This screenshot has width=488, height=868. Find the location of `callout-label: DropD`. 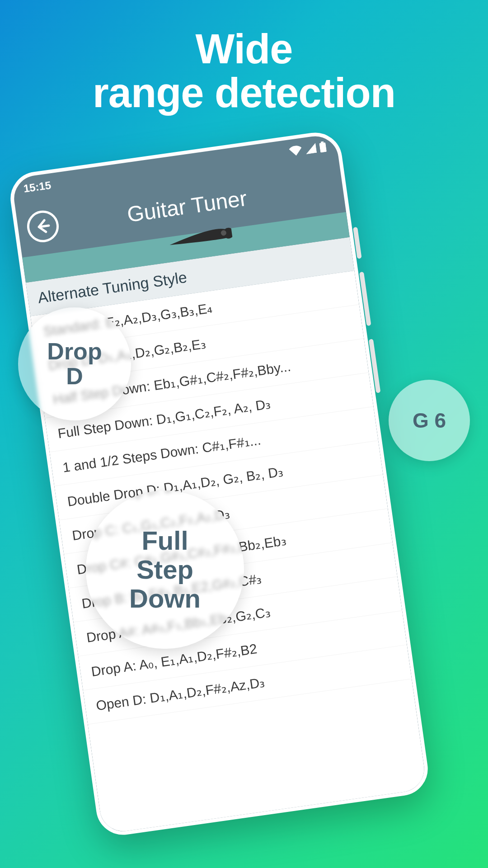

callout-label: DropD is located at coordinates (74, 363).